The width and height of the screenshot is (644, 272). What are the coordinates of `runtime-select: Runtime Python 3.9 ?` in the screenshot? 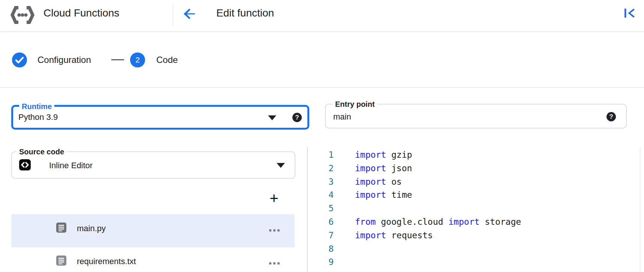 It's located at (160, 117).